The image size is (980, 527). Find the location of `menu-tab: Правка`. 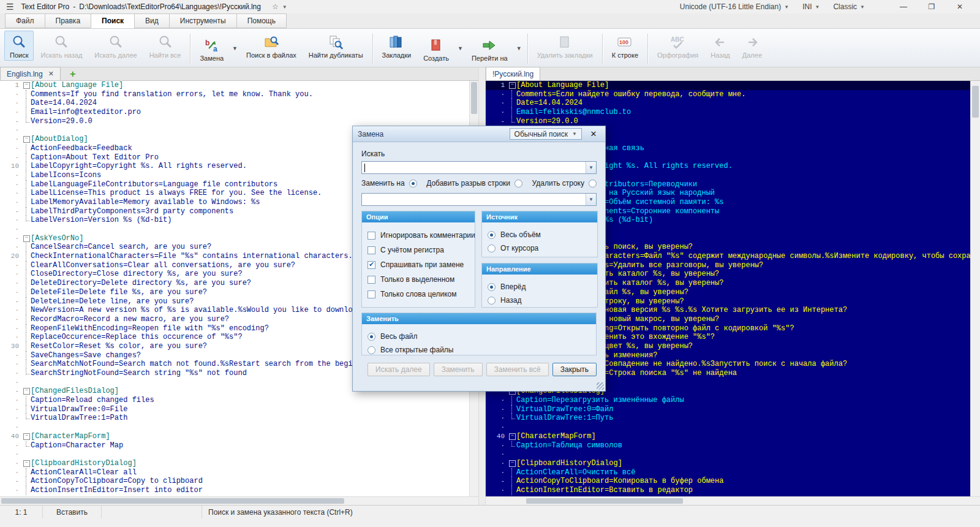

menu-tab: Правка is located at coordinates (69, 21).